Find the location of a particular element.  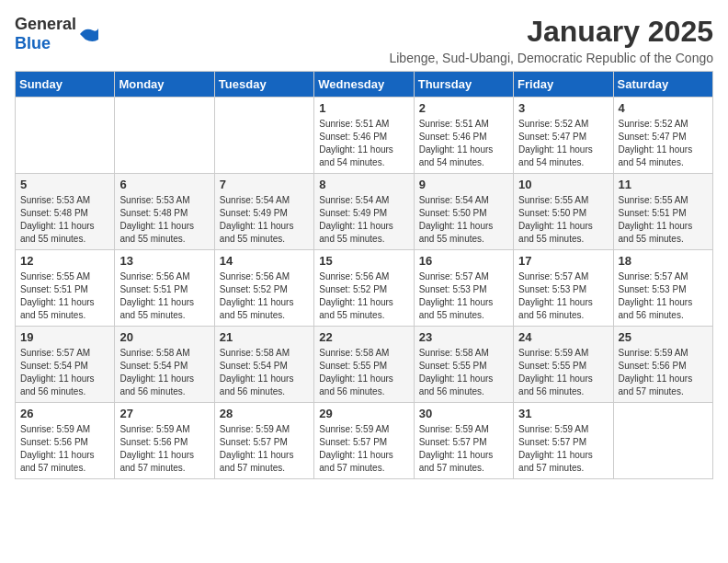

day-cell: 21Sunrise: 5:58 AM Sunset: 5:54 PM Dayli… is located at coordinates (264, 364).